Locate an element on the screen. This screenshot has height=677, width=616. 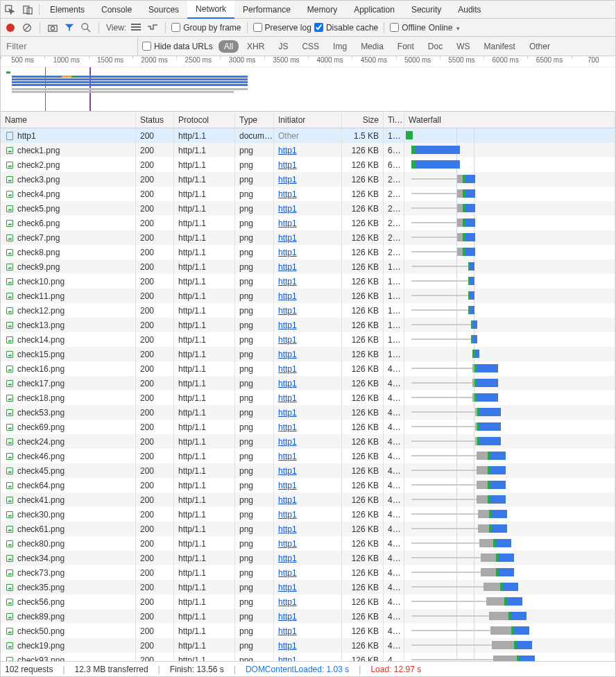
capture-screenshots-icon is located at coordinates (53, 28).